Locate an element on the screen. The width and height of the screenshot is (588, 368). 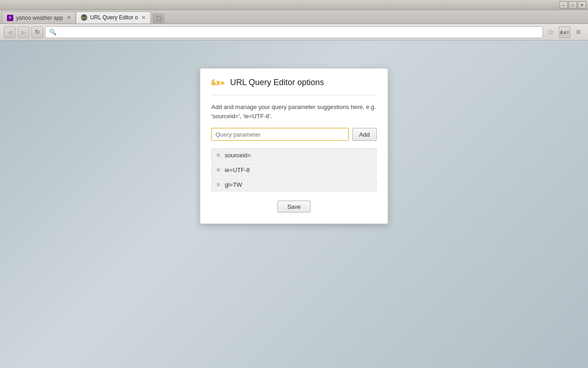
close-button: ✕ is located at coordinates (582, 5).